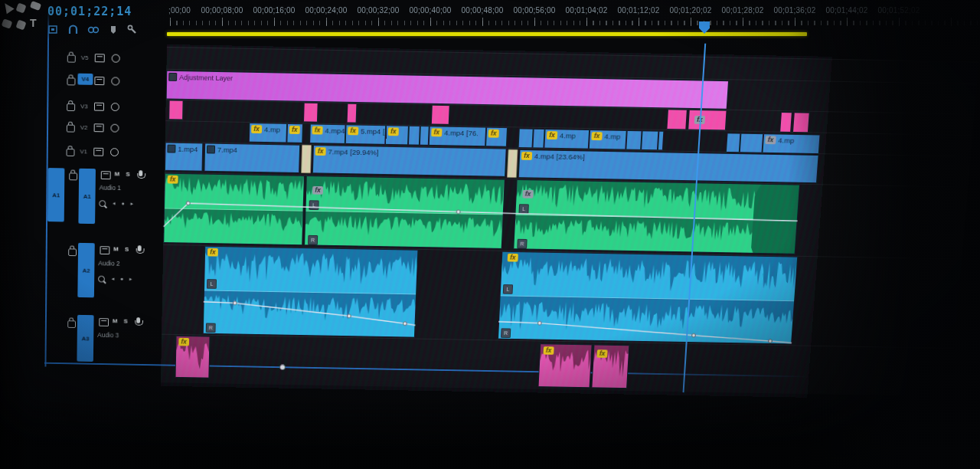 This screenshot has height=469, width=980. I want to click on track-name-audio2: Audio 2, so click(109, 264).